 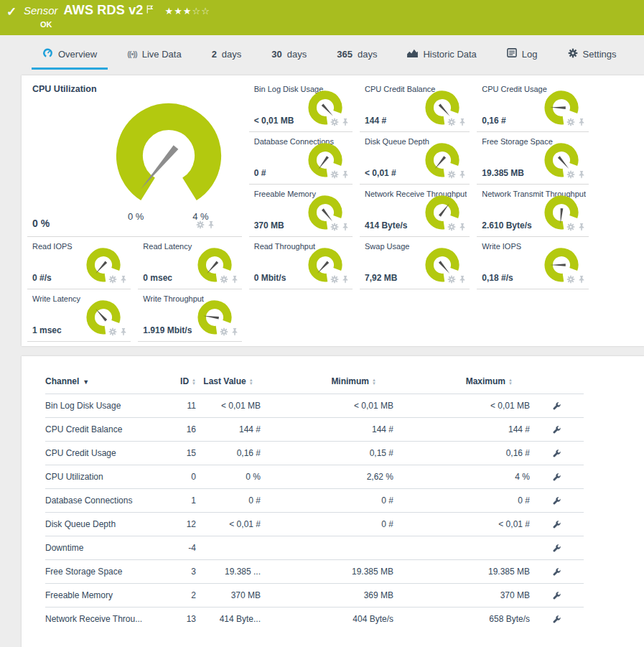 I want to click on table-row-database-connections: Database Connections 1 0 # 0 # 0 #, so click(x=314, y=501).